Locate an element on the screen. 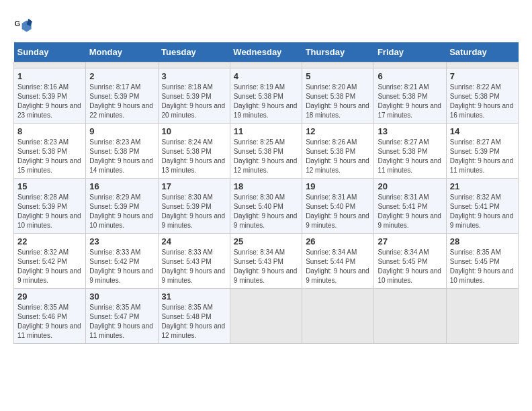 This screenshot has width=532, height=411. calendar-cell: 27Sunrise: 8:34 AM Sunset: 5:45 PM Dayli… is located at coordinates (410, 261).